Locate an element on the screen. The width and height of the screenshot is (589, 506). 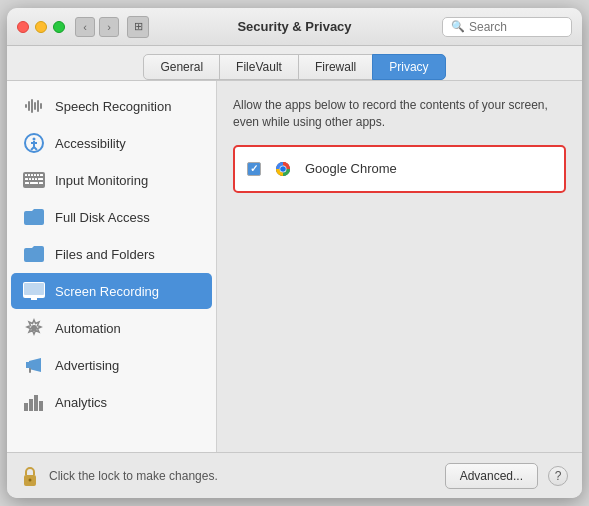
sidebar-item-label: Advertising is located at coordinates (87, 366).